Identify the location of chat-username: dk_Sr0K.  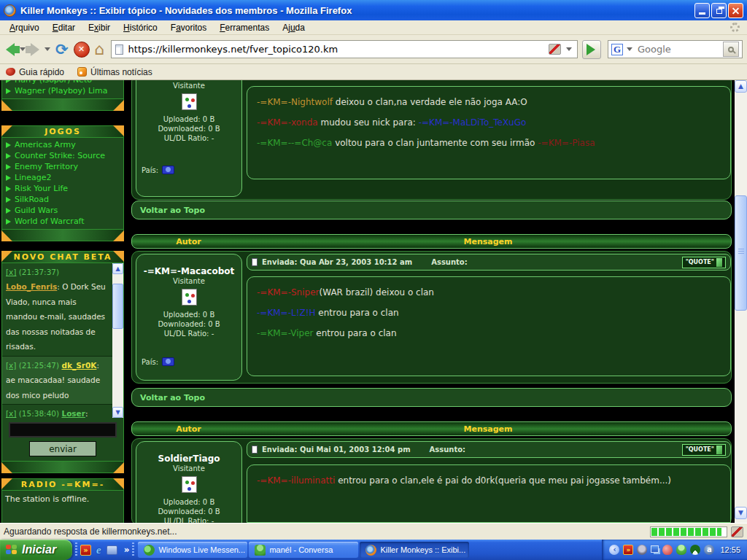
(79, 365).